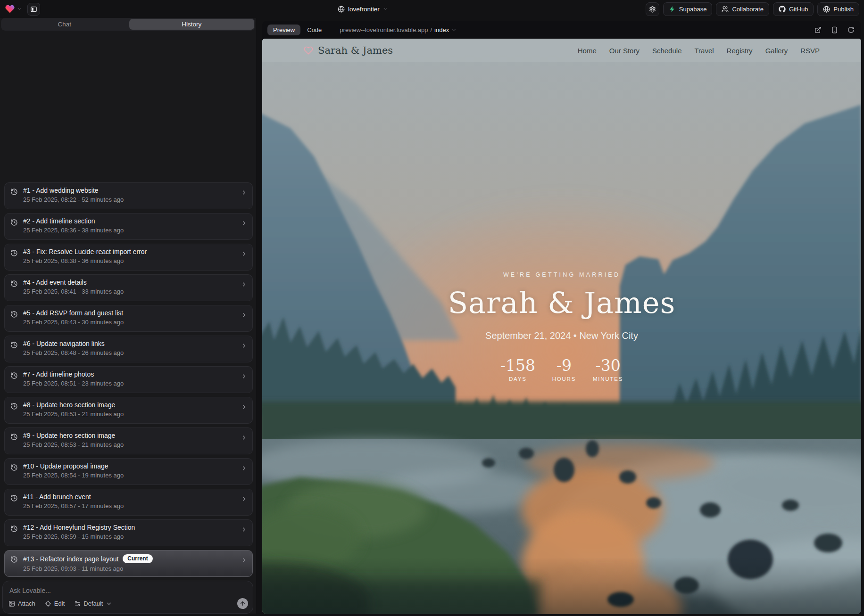  What do you see at coordinates (135, 261) in the screenshot?
I see `history-item-timestamp: 25 Feb 2025, 08:38 - 36 minutes ago` at bounding box center [135, 261].